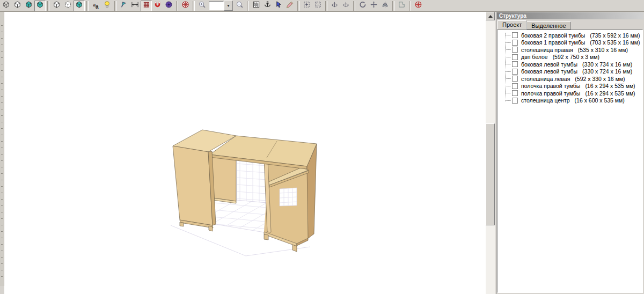 This screenshot has width=644, height=294. I want to click on corner-tool-button, so click(401, 6).